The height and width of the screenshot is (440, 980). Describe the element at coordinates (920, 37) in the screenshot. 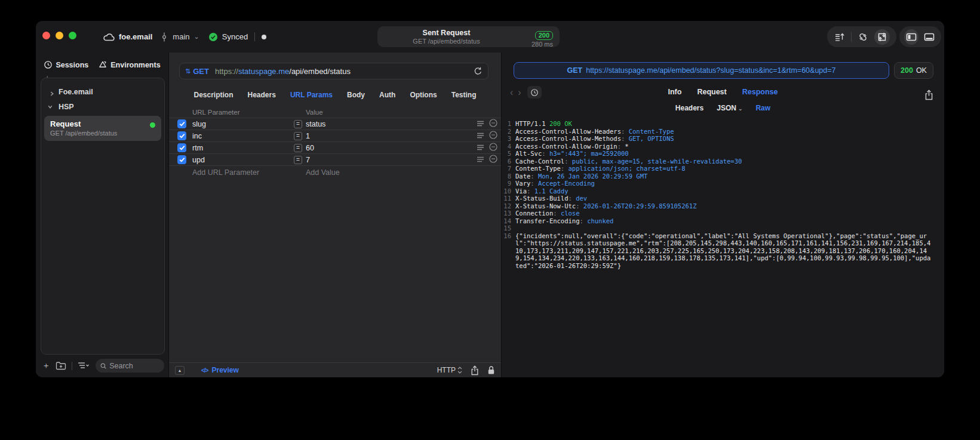

I see `toolbar-group-panels` at that location.